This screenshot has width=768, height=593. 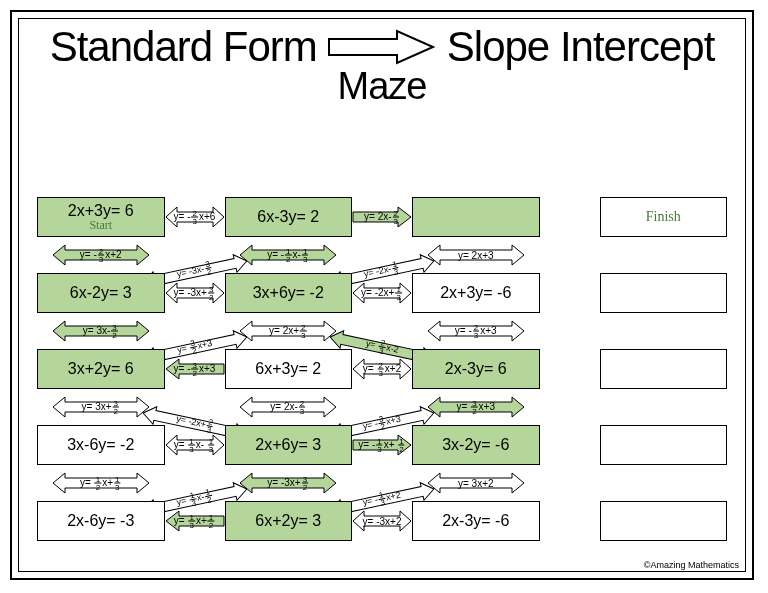 I want to click on h-arrow: y= 23x+2, so click(x=382, y=369).